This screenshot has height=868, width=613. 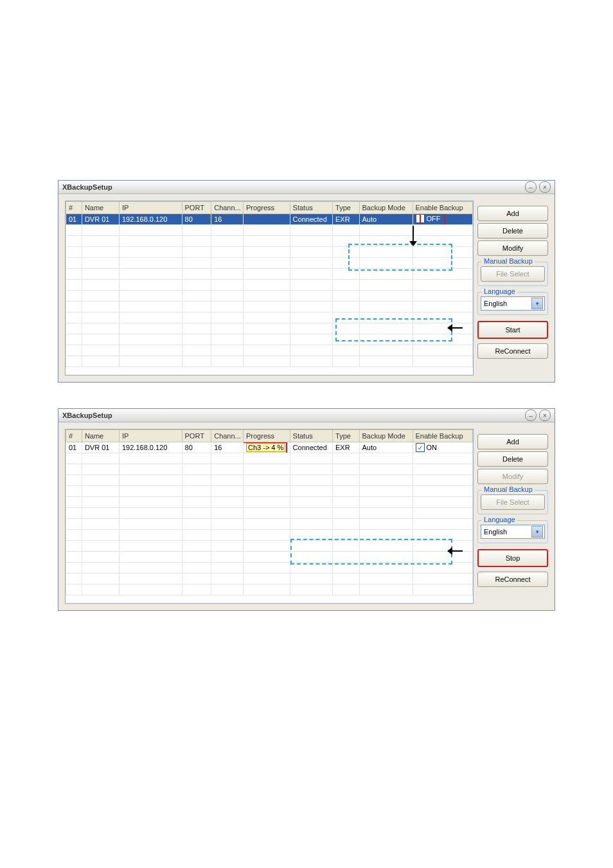 What do you see at coordinates (270, 220) in the screenshot?
I see `table-row: 01 DVR 01 192.168.0.120 80 16 Connected …` at bounding box center [270, 220].